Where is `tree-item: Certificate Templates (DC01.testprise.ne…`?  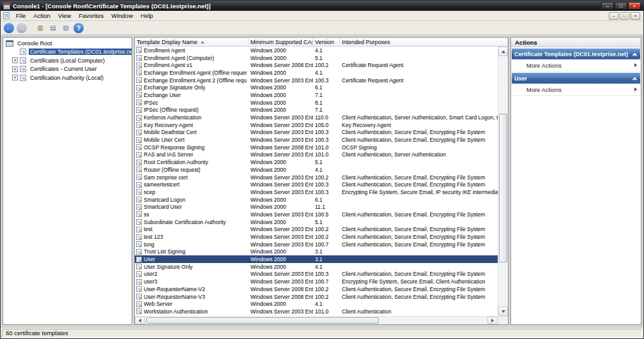
tree-item: Certificate Templates (DC01.testprise.ne… is located at coordinates (68, 52).